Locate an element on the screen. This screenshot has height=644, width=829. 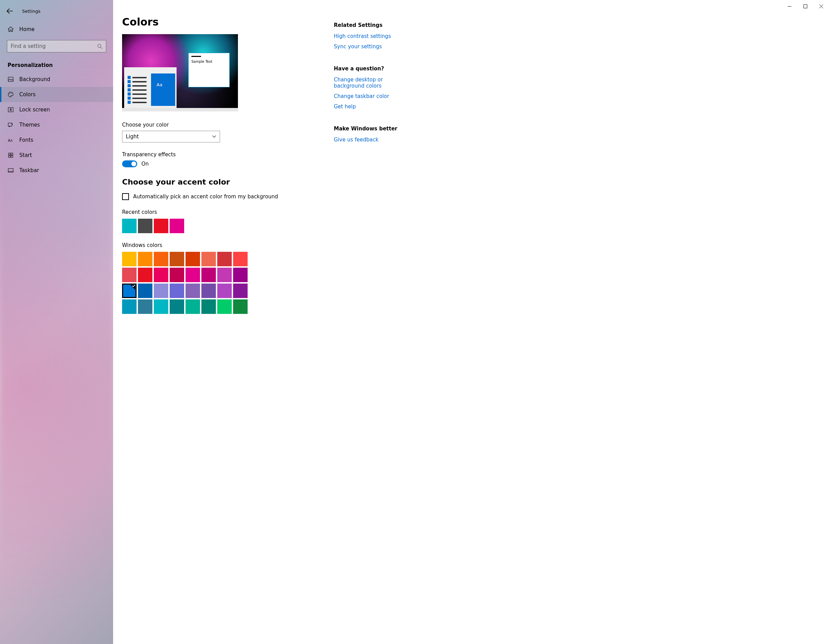
fonts-icon: AA is located at coordinates (11, 140).